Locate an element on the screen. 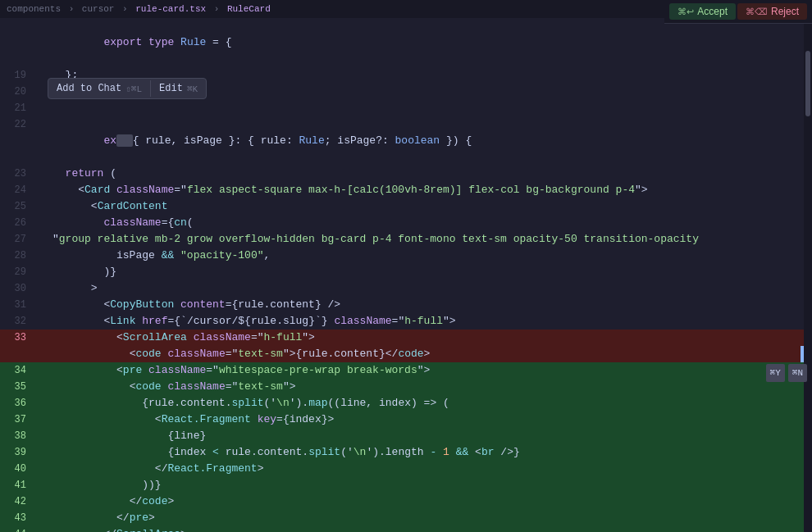  reject-label: Reject is located at coordinates (785, 11).